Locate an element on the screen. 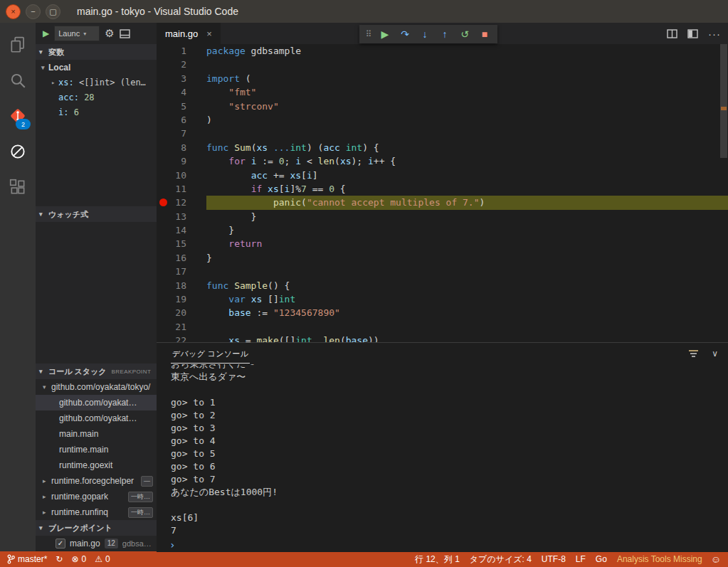 This screenshot has height=567, width=728. breakpoint-checkbox: ✓ is located at coordinates (60, 544).